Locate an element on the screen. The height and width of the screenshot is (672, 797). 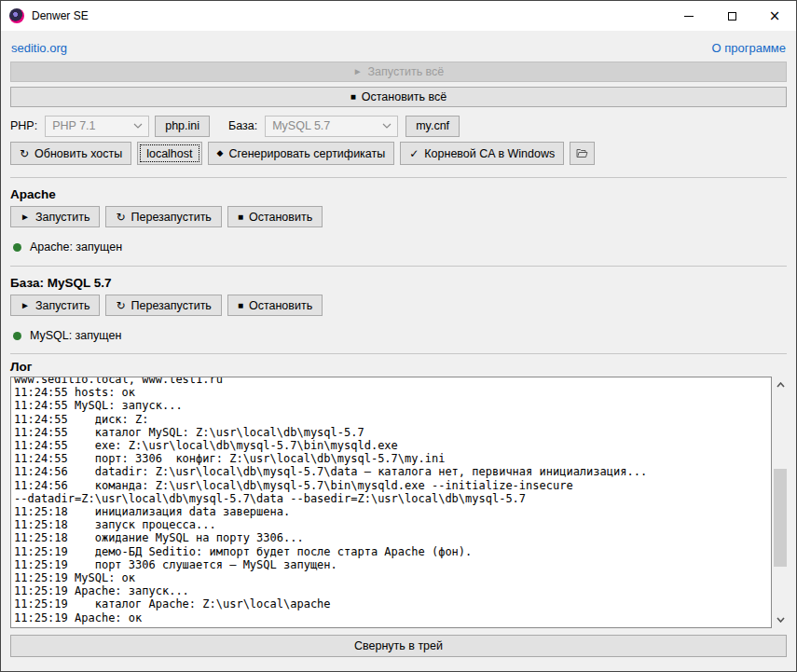
certificate-icon: ◆ is located at coordinates (220, 153).